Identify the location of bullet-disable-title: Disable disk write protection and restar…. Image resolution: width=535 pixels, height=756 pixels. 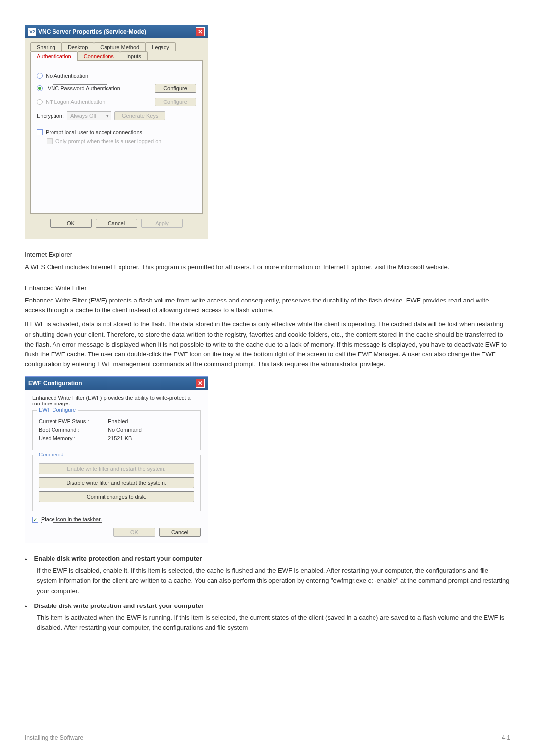
(119, 606).